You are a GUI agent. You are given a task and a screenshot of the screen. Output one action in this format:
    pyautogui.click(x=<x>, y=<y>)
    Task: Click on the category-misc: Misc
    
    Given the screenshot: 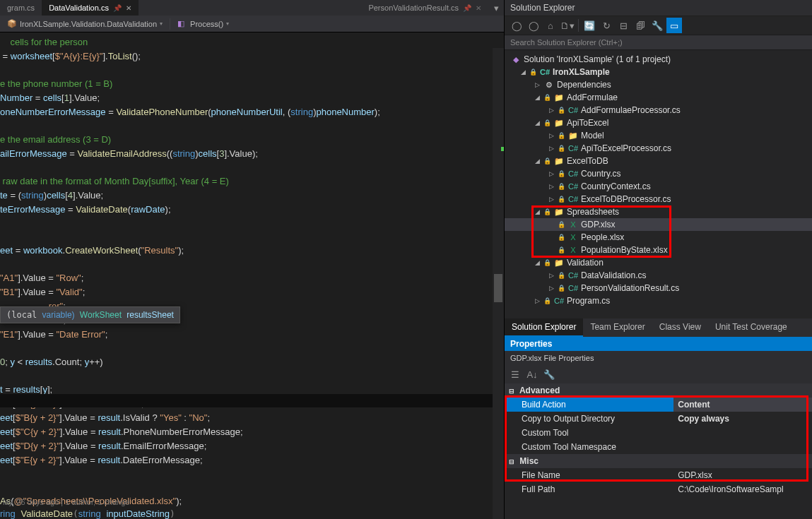 What is the action you would take?
    pyautogui.click(x=529, y=461)
    